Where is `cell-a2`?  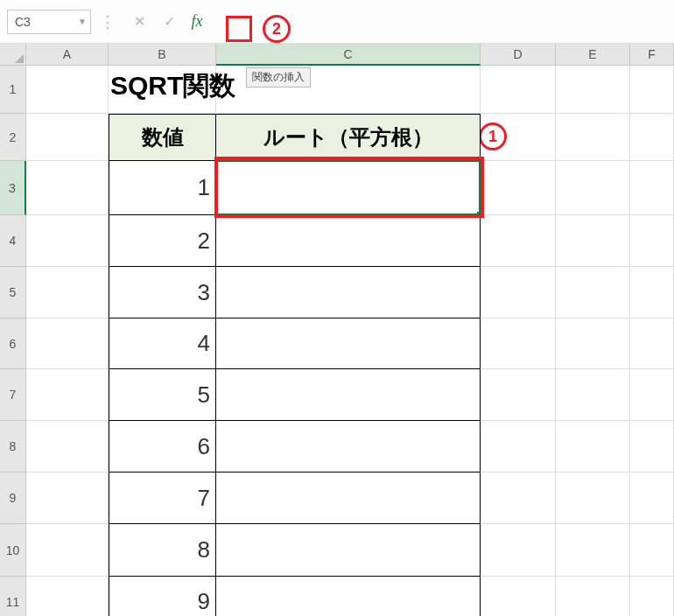 cell-a2 is located at coordinates (67, 137).